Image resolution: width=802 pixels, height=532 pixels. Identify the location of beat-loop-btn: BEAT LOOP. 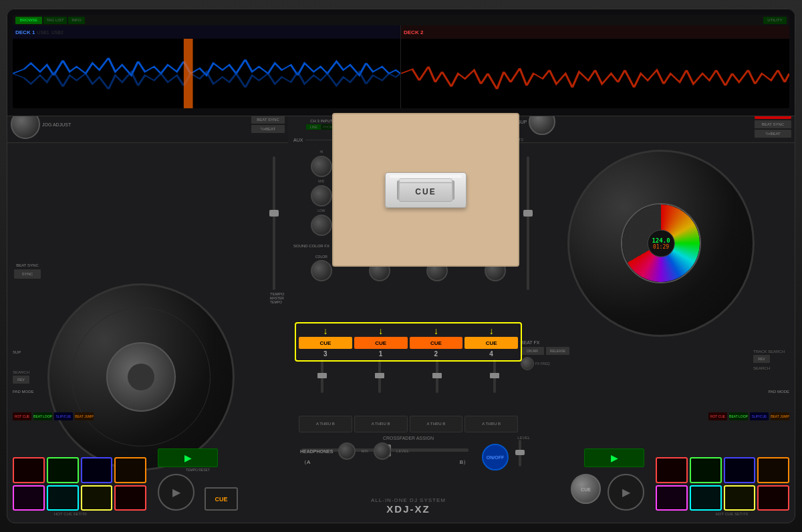
(43, 416).